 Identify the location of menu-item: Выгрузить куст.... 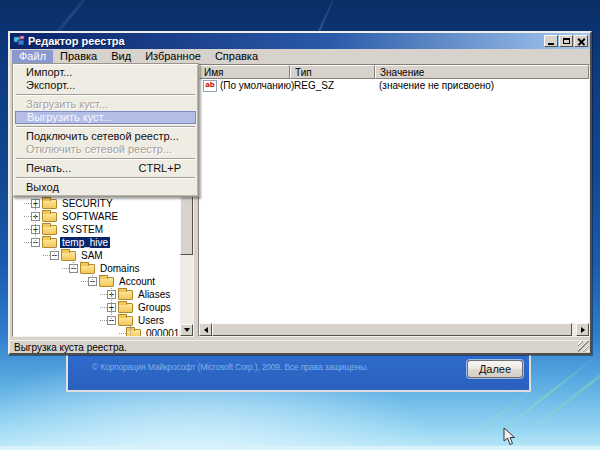
(106, 118).